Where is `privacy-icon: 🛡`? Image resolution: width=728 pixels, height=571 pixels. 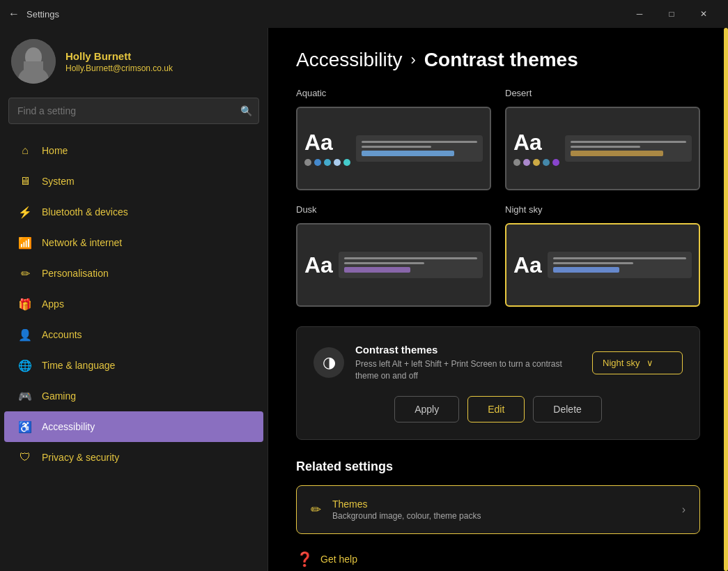
privacy-icon: 🛡 is located at coordinates (25, 457).